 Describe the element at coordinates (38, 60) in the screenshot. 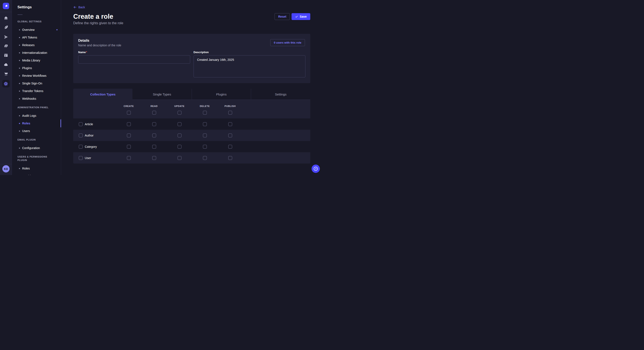

I see `sidebar-item-media-library: Media Library` at that location.